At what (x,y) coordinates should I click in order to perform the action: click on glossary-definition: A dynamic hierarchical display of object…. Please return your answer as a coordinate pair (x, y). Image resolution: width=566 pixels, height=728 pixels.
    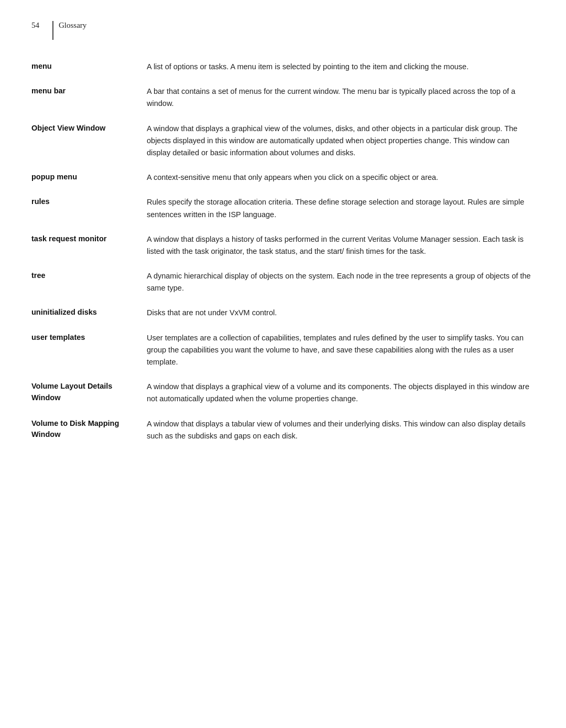
    Looking at the image, I should click on (341, 282).